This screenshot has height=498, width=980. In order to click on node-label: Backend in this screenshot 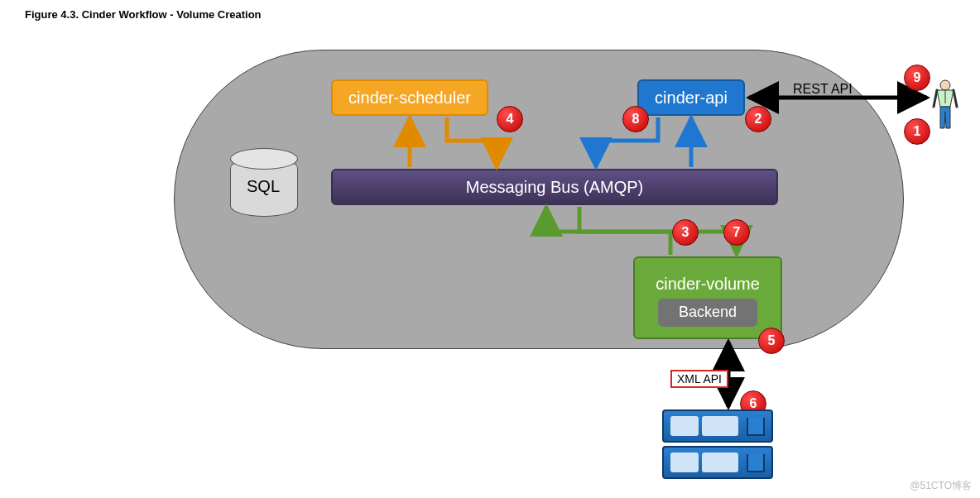, I will do `click(708, 313)`.